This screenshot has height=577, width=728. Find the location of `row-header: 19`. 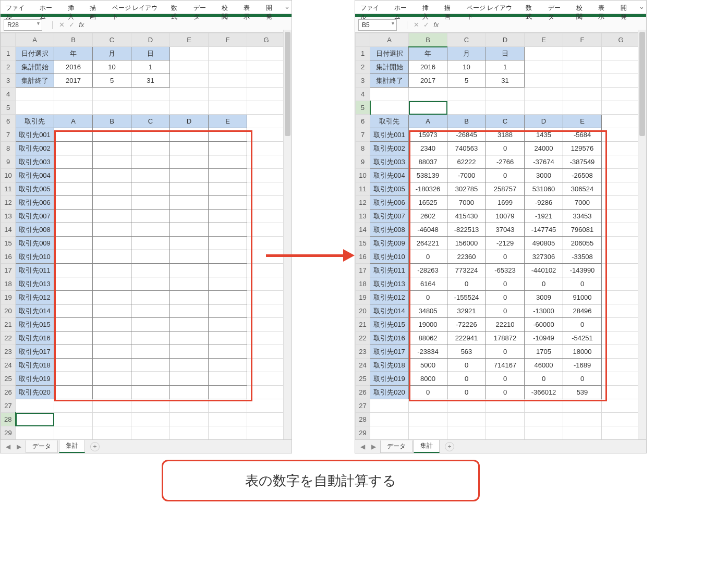

row-header: 19 is located at coordinates (8, 298).